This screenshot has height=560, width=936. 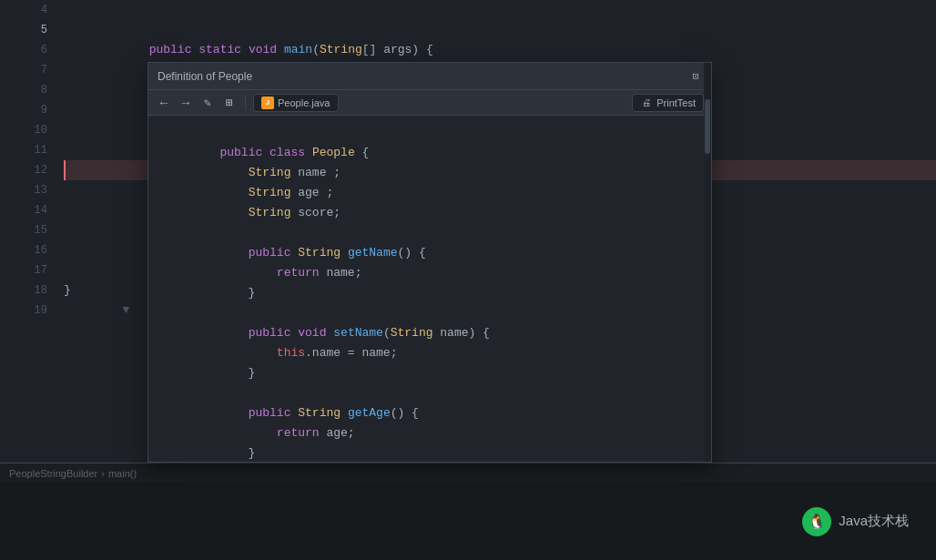 What do you see at coordinates (24, 10) in the screenshot?
I see `line-num-4: 4` at bounding box center [24, 10].